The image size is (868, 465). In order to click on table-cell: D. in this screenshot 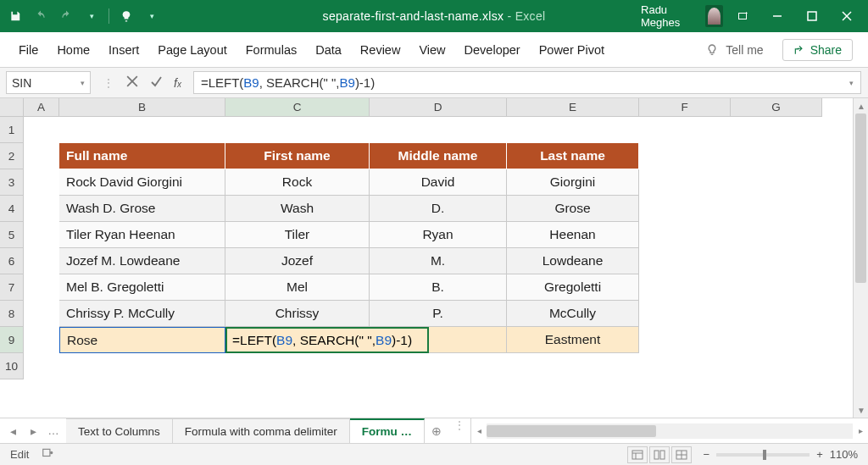, I will do `click(438, 208)`.